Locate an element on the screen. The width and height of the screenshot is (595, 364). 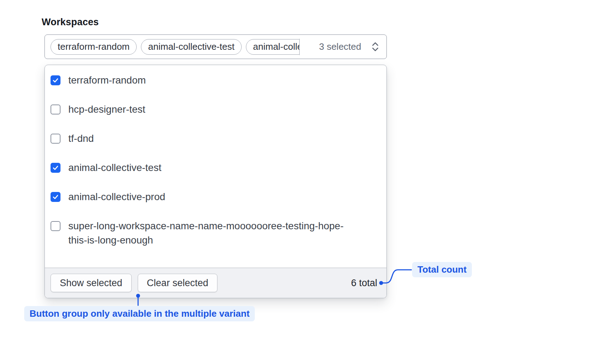
option-label: terraform-random is located at coordinates (107, 80).